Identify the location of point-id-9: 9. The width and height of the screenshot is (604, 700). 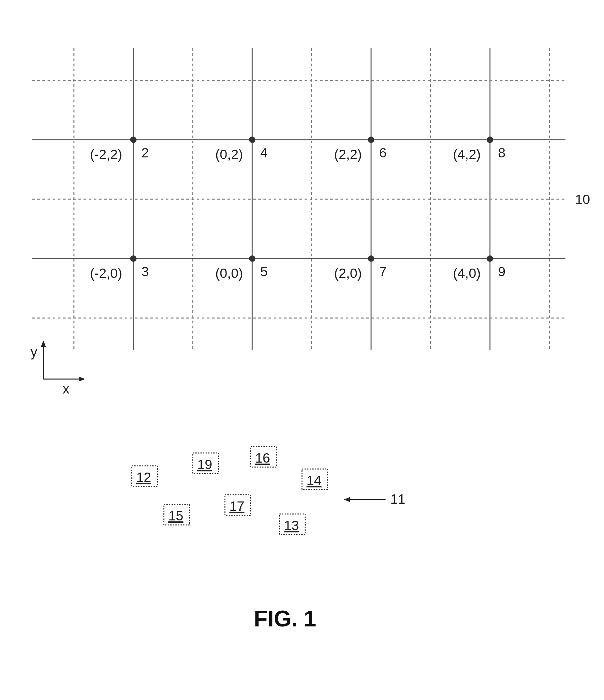
(502, 272).